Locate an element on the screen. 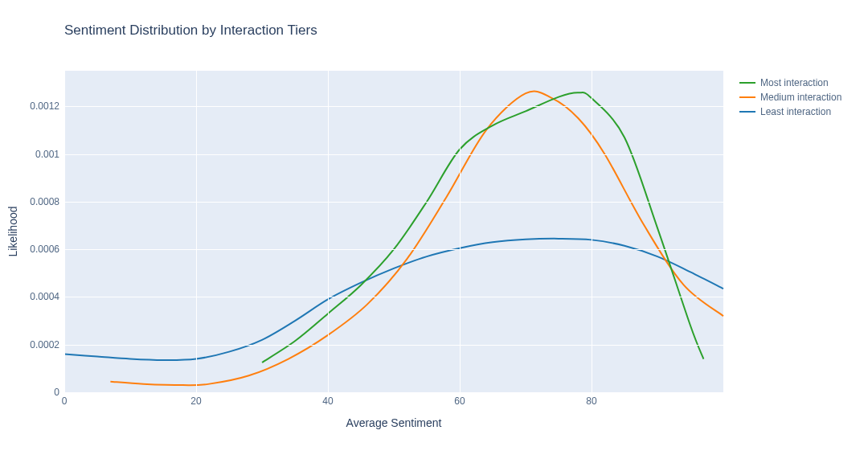  x-axis-label: Average Sentiment is located at coordinates (394, 423).